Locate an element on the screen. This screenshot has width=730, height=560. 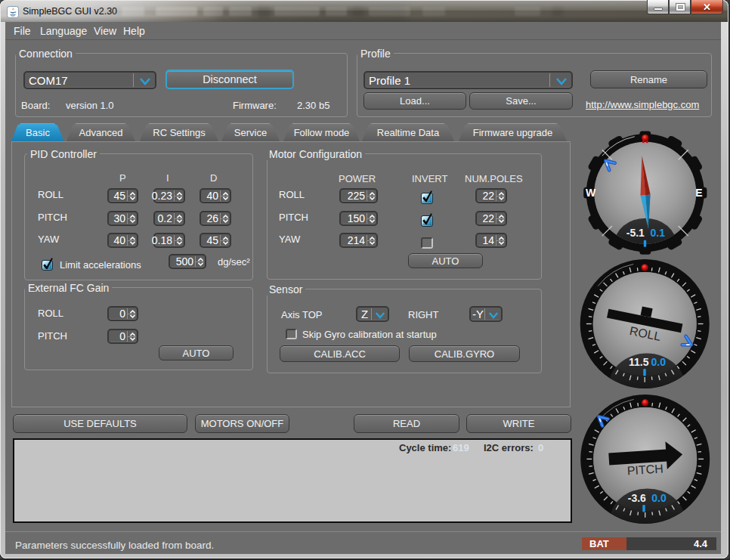
svg-text: E is located at coordinates (698, 193).